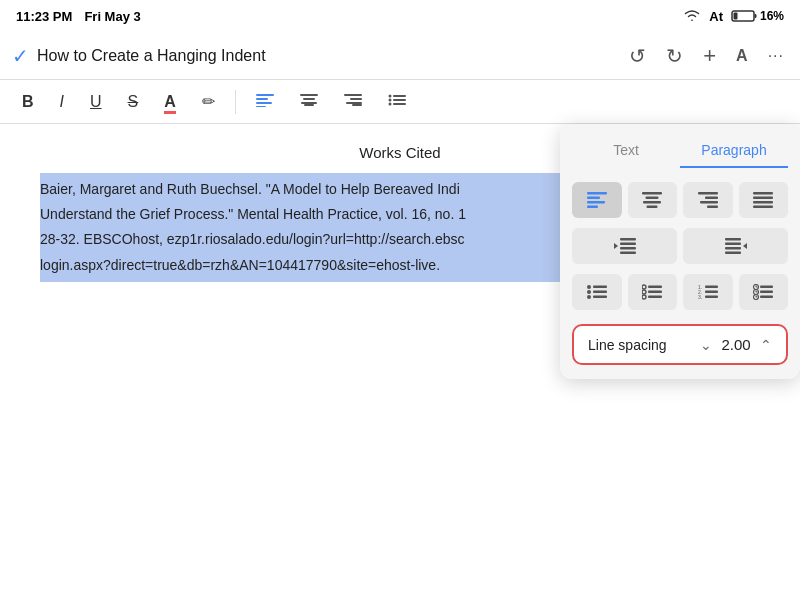 The width and height of the screenshot is (800, 600). Describe the element at coordinates (62, 102) in the screenshot. I see `italic-button: I` at that location.